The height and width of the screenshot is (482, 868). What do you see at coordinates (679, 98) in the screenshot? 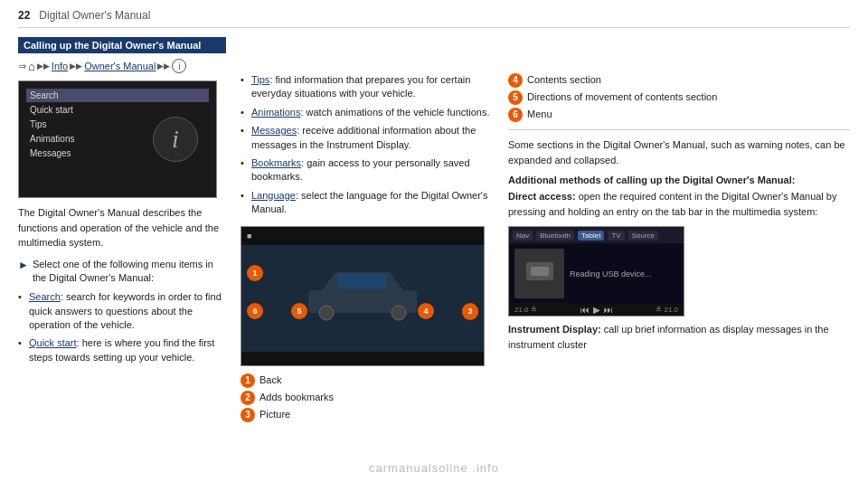
I see `numbered-list-right: 4 Contents section 5 Directions of movem…` at bounding box center [679, 98].